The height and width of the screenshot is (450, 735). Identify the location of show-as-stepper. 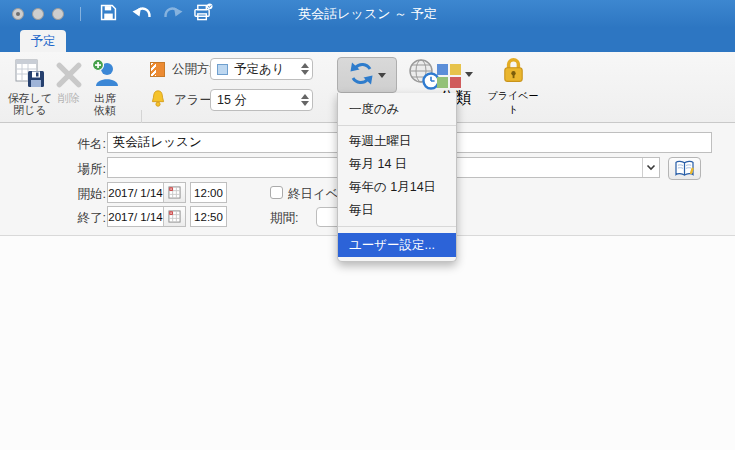
(304, 69).